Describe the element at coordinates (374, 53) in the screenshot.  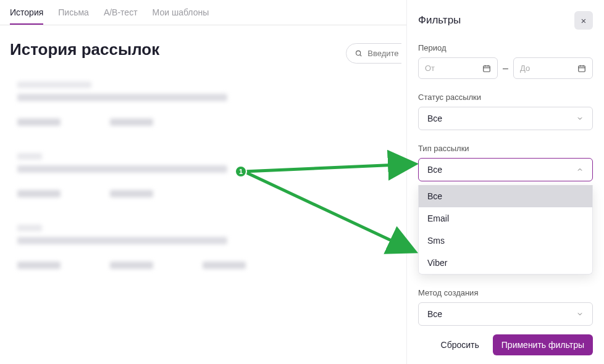
I see `search-container` at that location.